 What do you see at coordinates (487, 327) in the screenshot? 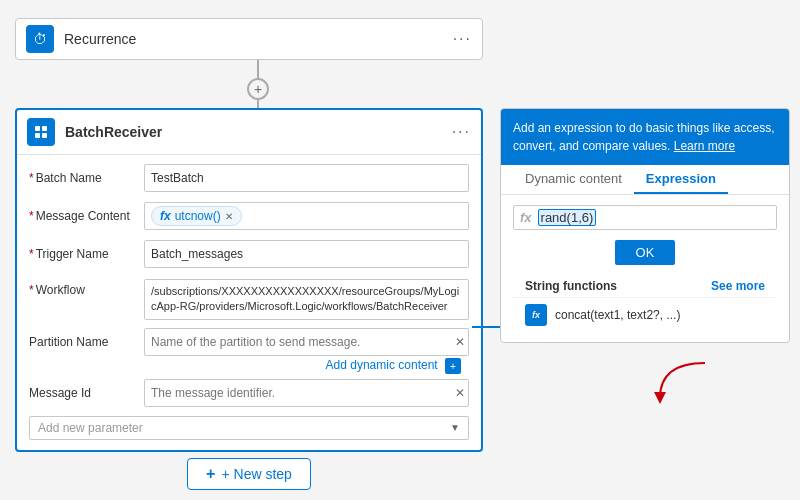
I see `arrow-line` at bounding box center [487, 327].